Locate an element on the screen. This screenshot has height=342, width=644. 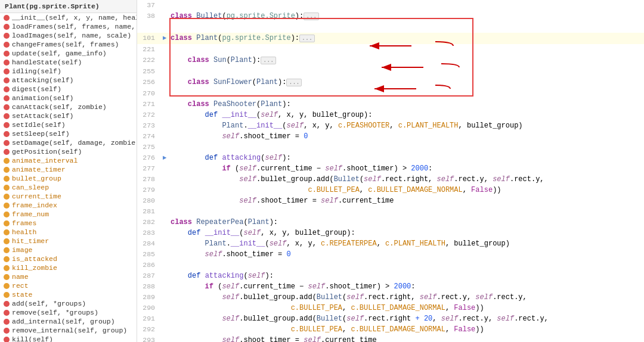
code-line-38: 38 class Bullet(pg.sprite.Sprite):... is located at coordinates (391, 17).